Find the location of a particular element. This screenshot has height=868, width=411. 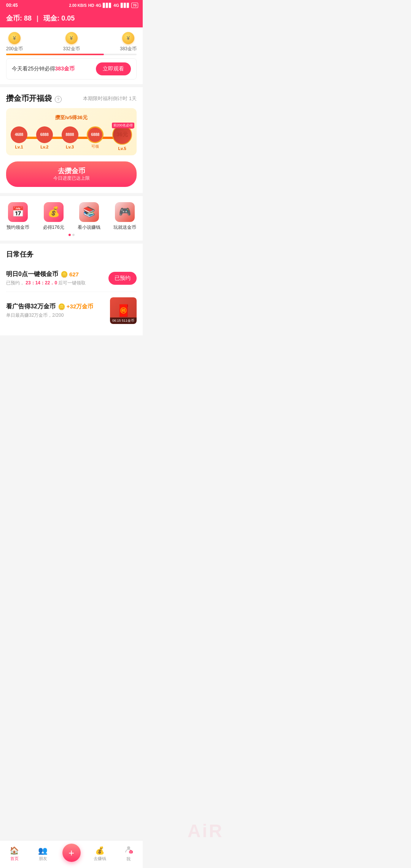

milestones-section: ¥ 200金币 ¥ 332金币 ¥ 383金币 今天看25分钟必得383金币 立… is located at coordinates (72, 56).